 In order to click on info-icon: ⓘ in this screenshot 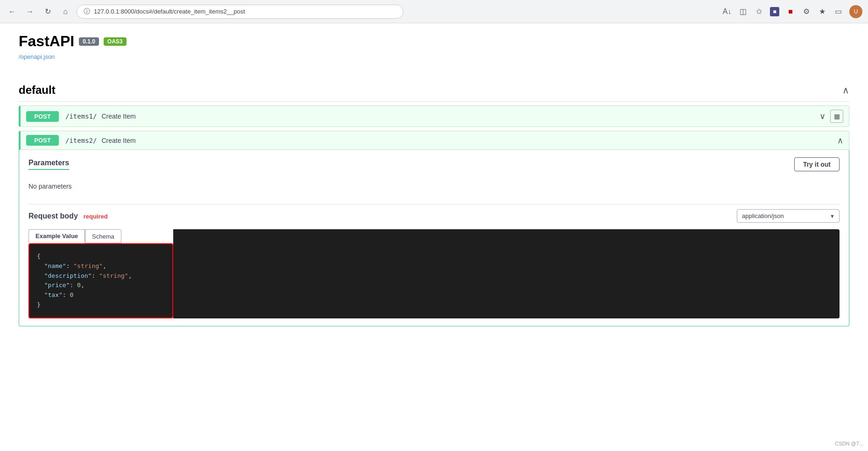, I will do `click(87, 12)`.